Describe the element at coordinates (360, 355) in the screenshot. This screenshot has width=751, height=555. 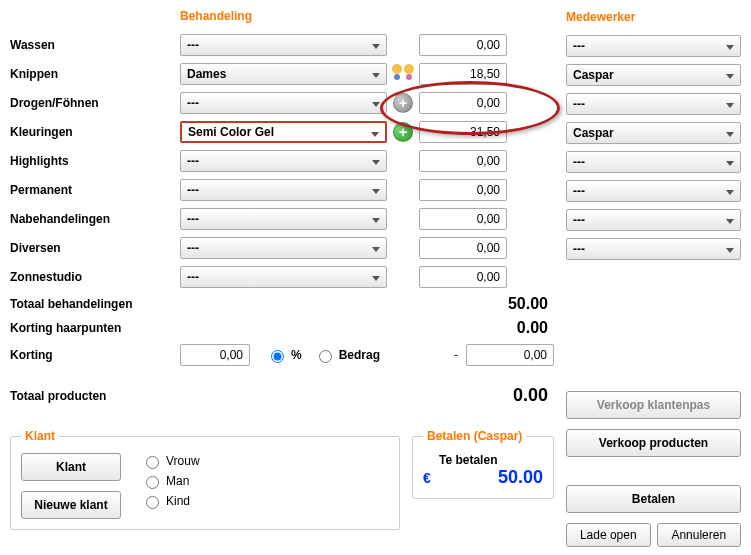
I see `korting-bedrag-label: Bedrag` at that location.